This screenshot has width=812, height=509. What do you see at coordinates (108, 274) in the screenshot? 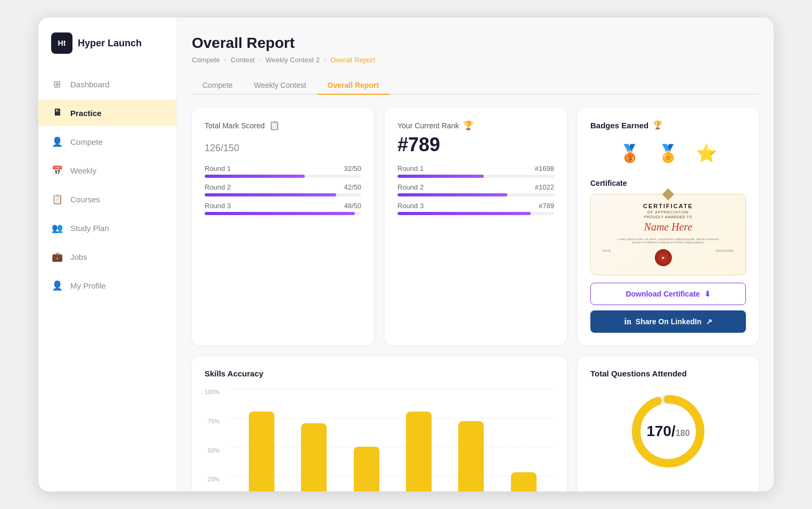
I see `sidebar-nav: ⊞ Dashboard 🖥 Practice 👤 Compete 📅 Weekl…` at bounding box center [108, 274].